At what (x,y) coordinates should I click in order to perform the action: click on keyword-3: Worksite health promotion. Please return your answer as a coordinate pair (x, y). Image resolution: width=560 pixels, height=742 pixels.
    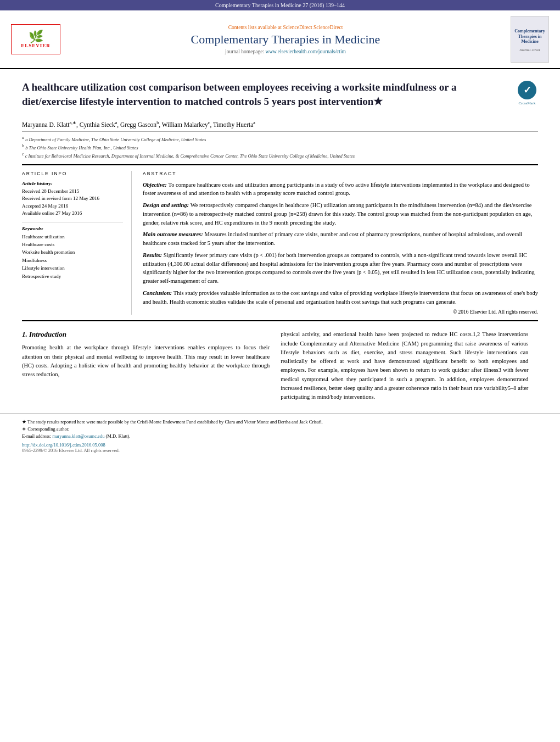
    Looking at the image, I should click on (72, 252).